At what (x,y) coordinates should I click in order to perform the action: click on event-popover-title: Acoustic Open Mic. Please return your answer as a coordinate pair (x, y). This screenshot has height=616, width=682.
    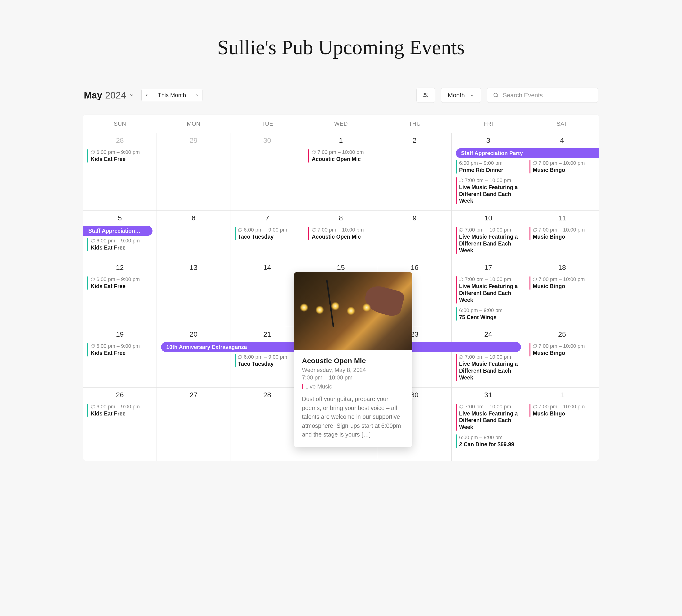
    Looking at the image, I should click on (353, 361).